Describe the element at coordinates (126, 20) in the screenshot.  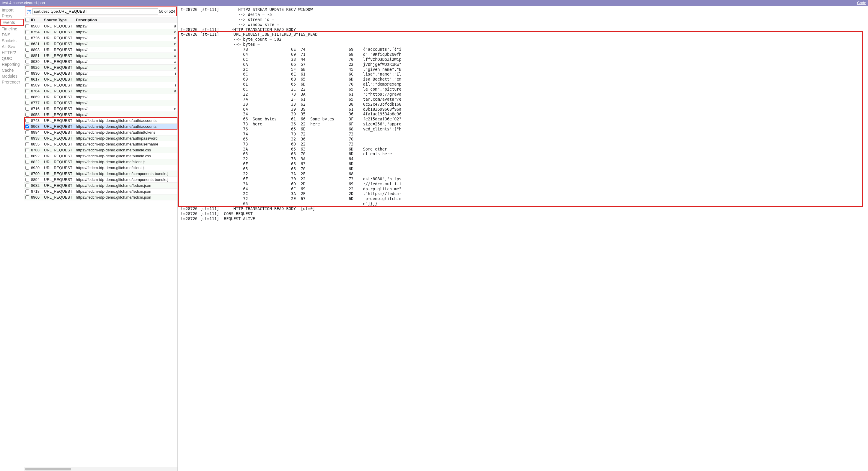
I see `col-desc-header: Description` at that location.